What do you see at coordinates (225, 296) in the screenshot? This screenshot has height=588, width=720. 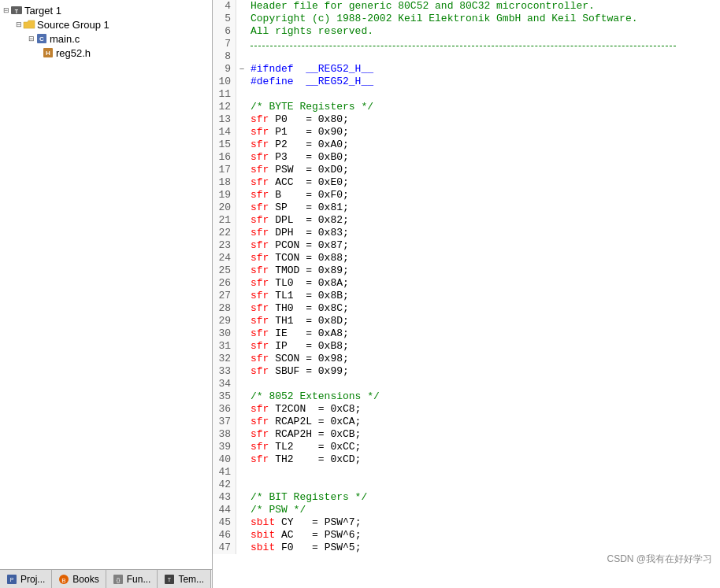 I see `line-num-27: 27` at bounding box center [225, 296].